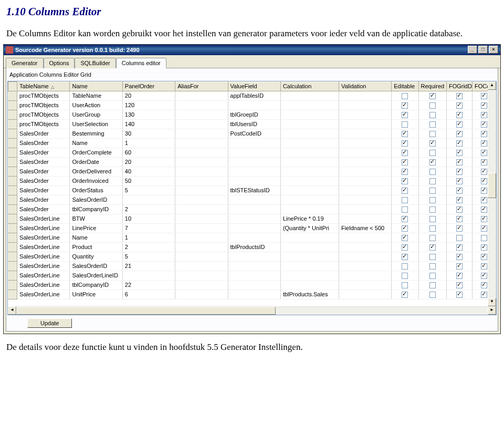  I want to click on table-row: SalesOrderLineSalesOrderID21, so click(252, 266).